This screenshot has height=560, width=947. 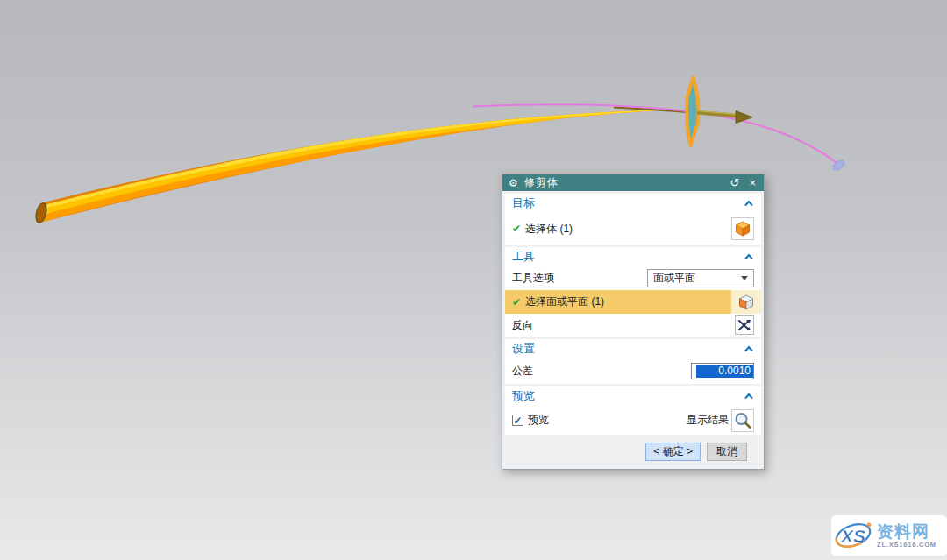 I want to click on face-cube-icon, so click(x=746, y=302).